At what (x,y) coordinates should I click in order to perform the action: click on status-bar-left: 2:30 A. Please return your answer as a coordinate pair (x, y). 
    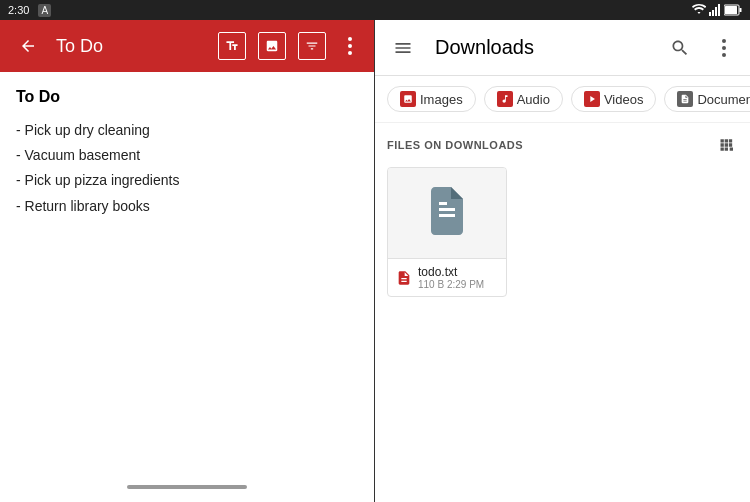
    Looking at the image, I should click on (30, 10).